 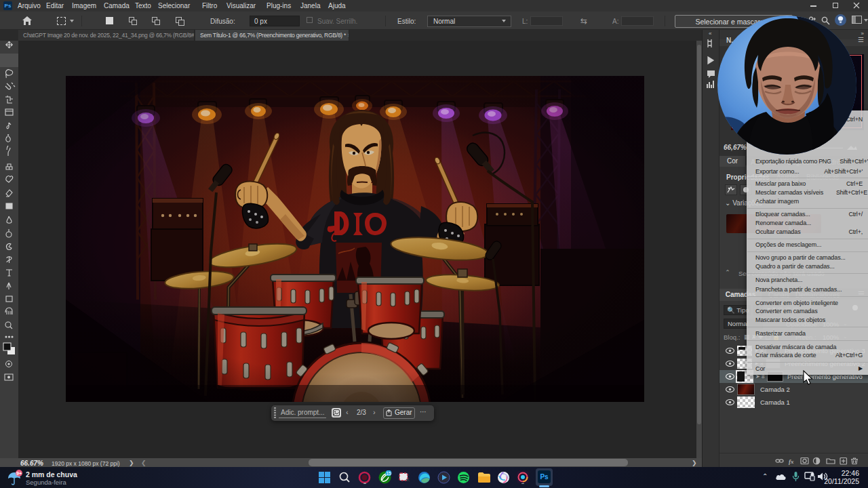 What do you see at coordinates (791, 462) in the screenshot?
I see `svg-text: fx` at bounding box center [791, 462].